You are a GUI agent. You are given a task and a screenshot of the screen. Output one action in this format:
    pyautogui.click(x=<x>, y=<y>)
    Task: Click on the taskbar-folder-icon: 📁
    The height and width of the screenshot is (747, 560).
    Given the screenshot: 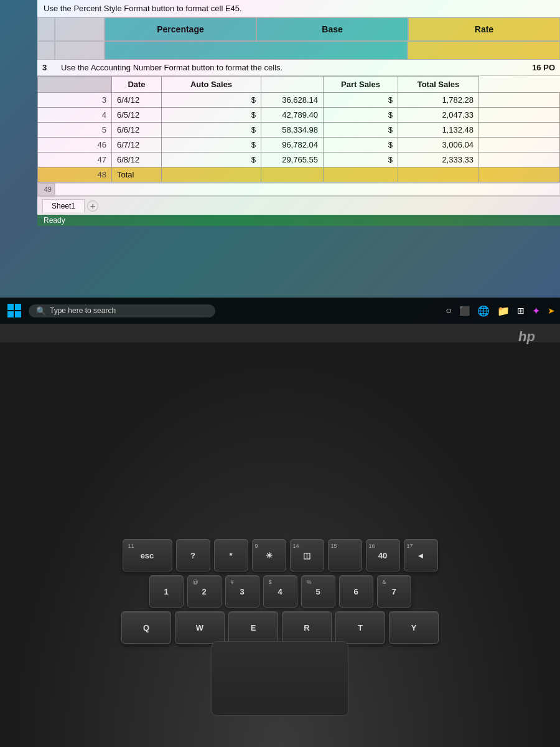 What is the action you would take?
    pyautogui.click(x=503, y=311)
    